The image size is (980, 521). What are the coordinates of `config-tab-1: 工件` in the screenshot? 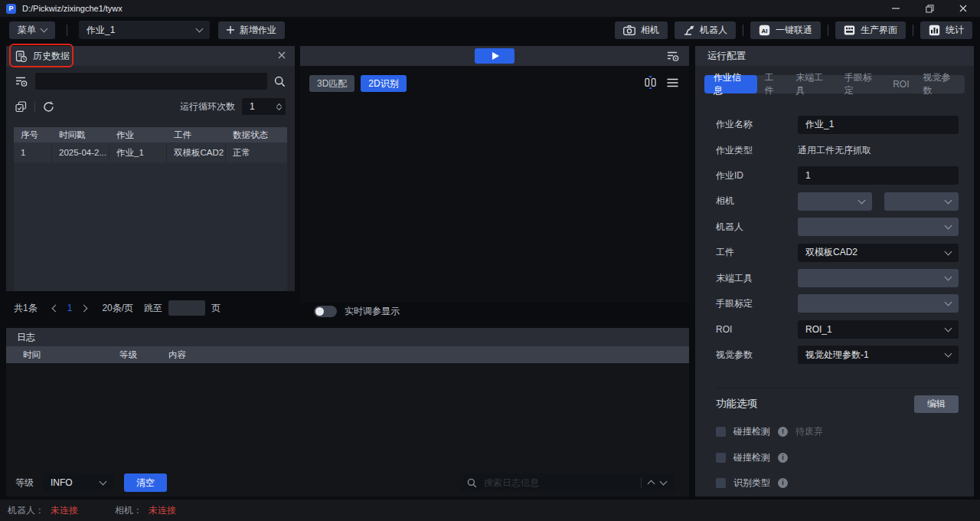 It's located at (773, 84).